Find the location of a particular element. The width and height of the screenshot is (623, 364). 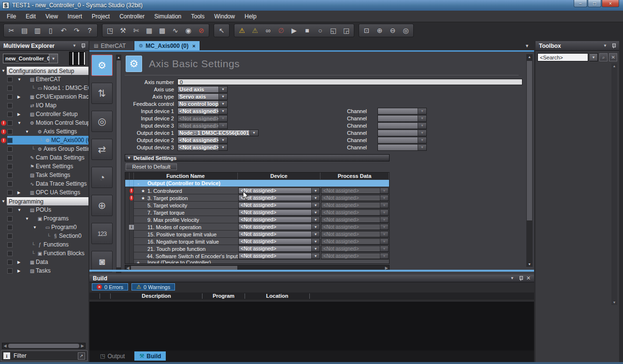

document-tab: ▤ EtherCAT is located at coordinates (112, 45).